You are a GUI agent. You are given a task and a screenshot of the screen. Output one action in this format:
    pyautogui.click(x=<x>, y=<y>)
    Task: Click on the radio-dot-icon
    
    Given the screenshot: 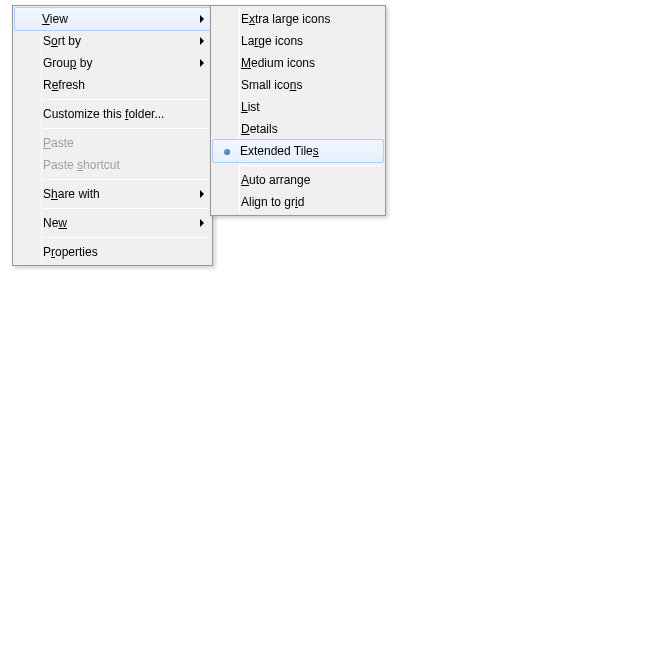 What is the action you would take?
    pyautogui.click(x=227, y=152)
    